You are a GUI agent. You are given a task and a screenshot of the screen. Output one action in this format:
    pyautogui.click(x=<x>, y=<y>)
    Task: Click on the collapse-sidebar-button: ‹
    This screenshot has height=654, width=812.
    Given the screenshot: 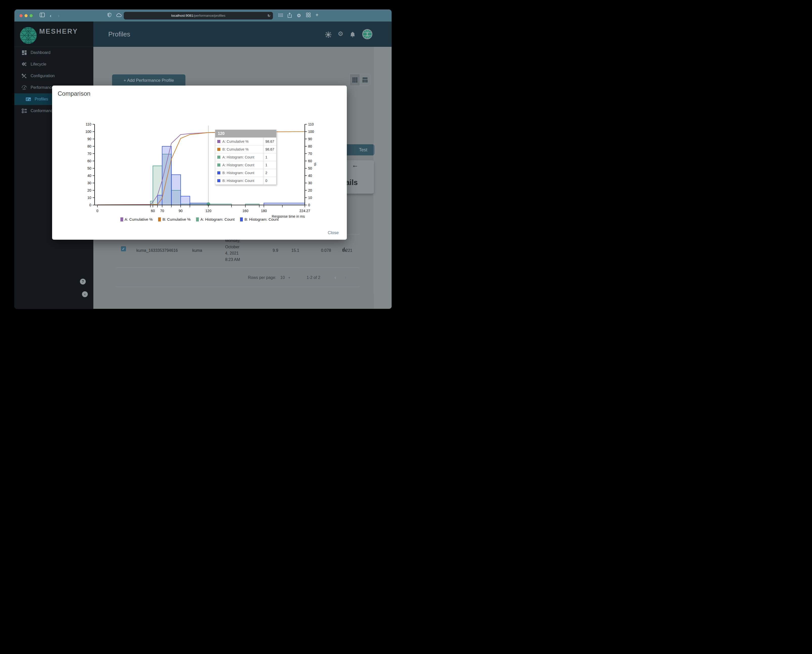 What is the action you would take?
    pyautogui.click(x=85, y=294)
    